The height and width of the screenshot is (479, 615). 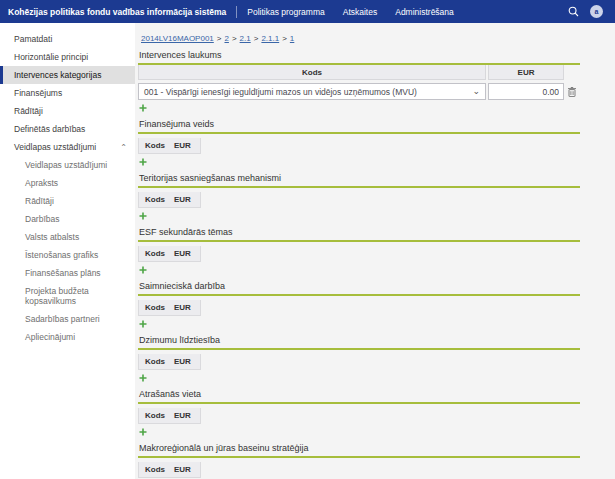 What do you see at coordinates (68, 201) in the screenshot?
I see `sidebar-subitem-raditaji: Rādītāji` at bounding box center [68, 201].